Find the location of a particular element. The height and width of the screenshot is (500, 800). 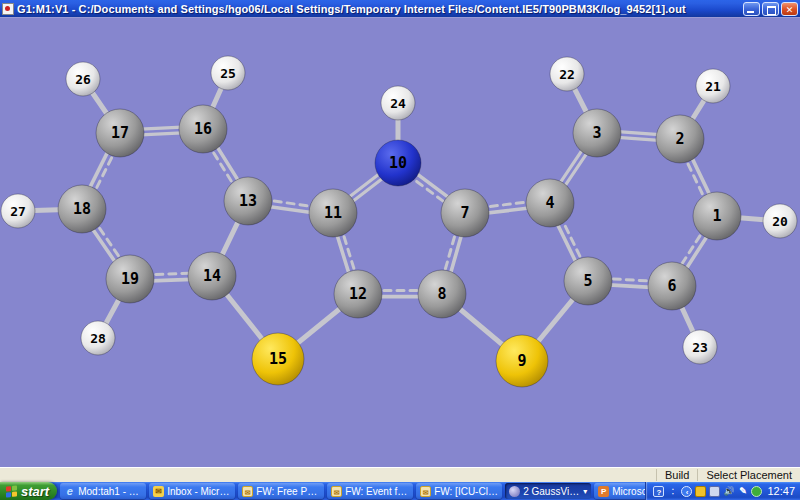

windows-flag-icon is located at coordinates (12, 491).